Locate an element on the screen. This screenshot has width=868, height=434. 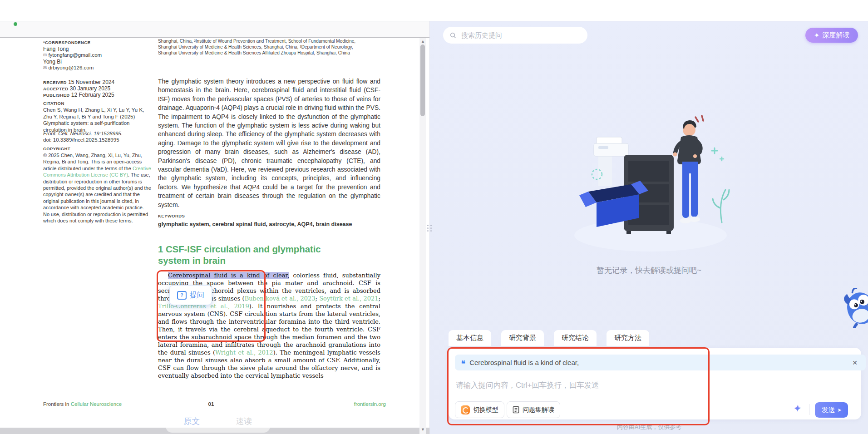
deep-read-button: ✦ 深度解读 is located at coordinates (832, 35).